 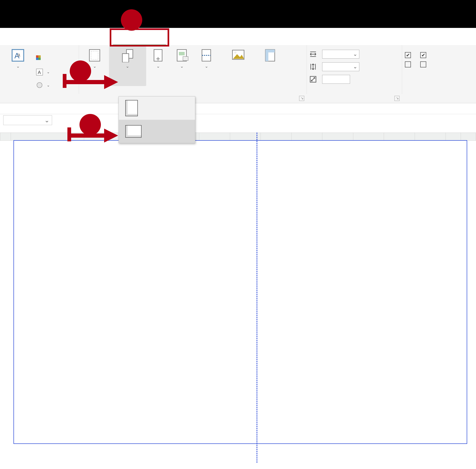 What do you see at coordinates (128, 55) in the screenshot?
I see `orientation-icon` at bounding box center [128, 55].